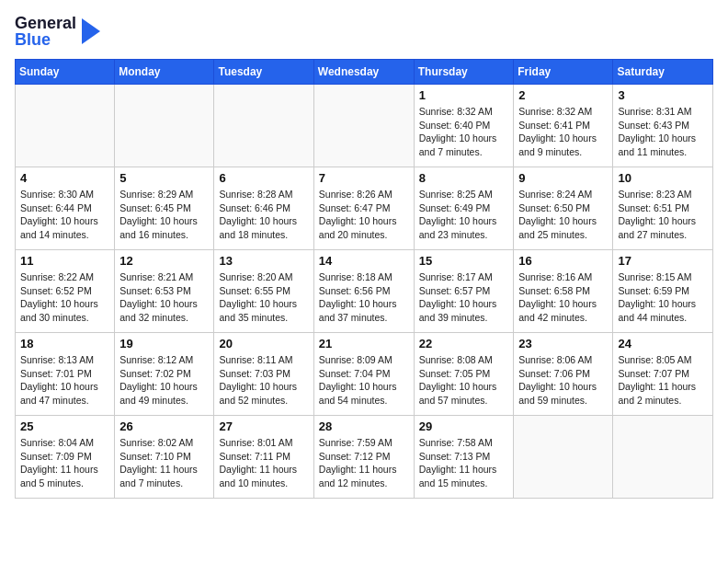 The height and width of the screenshot is (563, 728). Describe the element at coordinates (264, 292) in the screenshot. I see `calendar-cell: 13Sunrise: 8:20 AMSunset: 6:55 PMDayligh…` at that location.